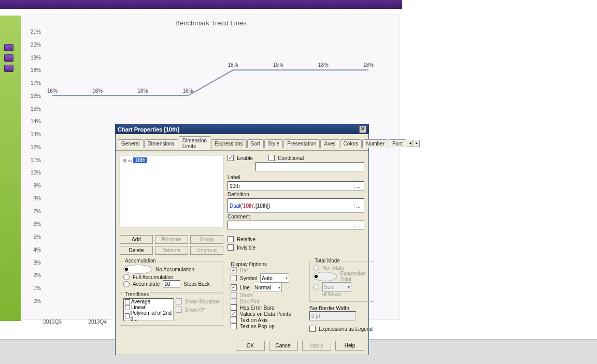 Image resolution: width=597 pixels, height=364 pixels. I want to click on no-totals-radio, so click(316, 268).